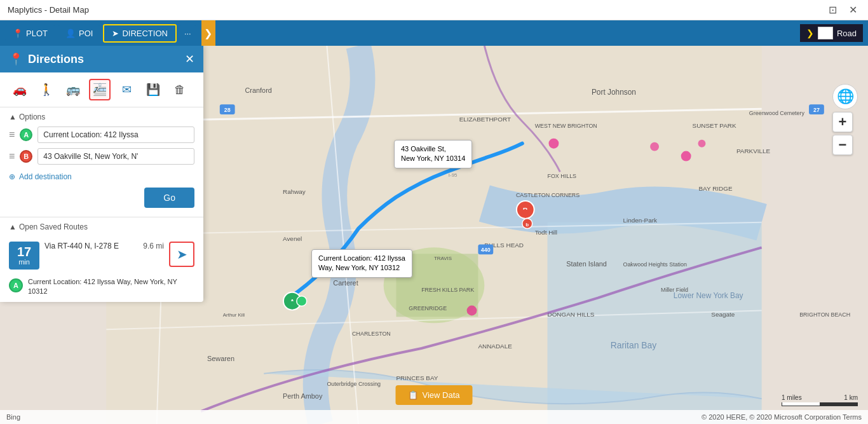 The width and height of the screenshot is (868, 424). I want to click on svg-text: WEST NEW BRIGHTON, so click(566, 126).